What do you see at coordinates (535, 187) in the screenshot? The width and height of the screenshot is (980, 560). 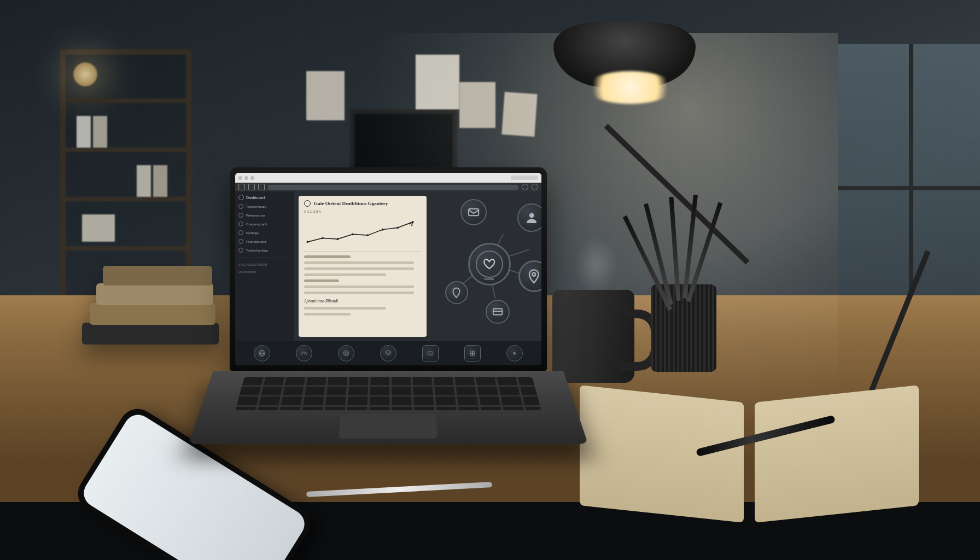 I see `menu-icon` at bounding box center [535, 187].